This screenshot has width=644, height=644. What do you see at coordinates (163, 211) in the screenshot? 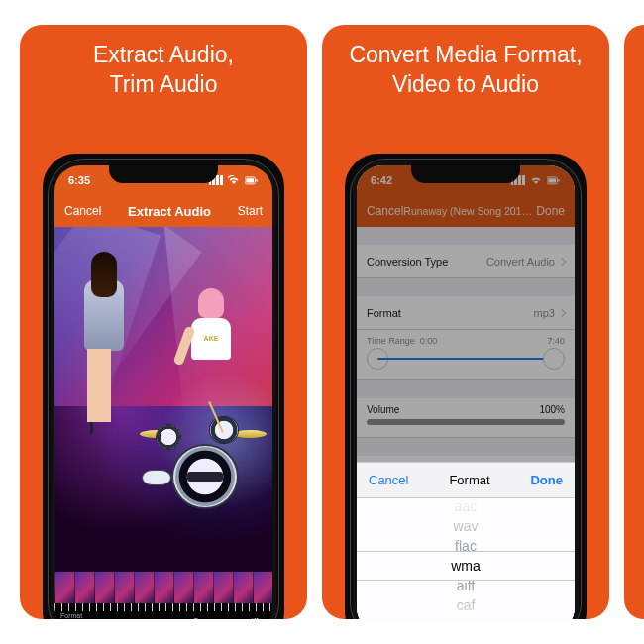
I see `nav-bar-1: Cancel Extract Audio Start` at bounding box center [163, 211].